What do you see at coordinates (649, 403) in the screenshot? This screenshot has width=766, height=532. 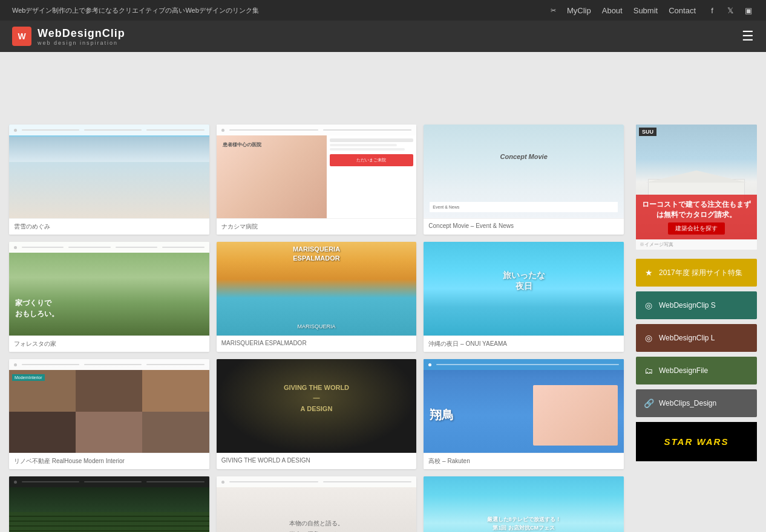 I see `link-icon: 🔗` at bounding box center [649, 403].